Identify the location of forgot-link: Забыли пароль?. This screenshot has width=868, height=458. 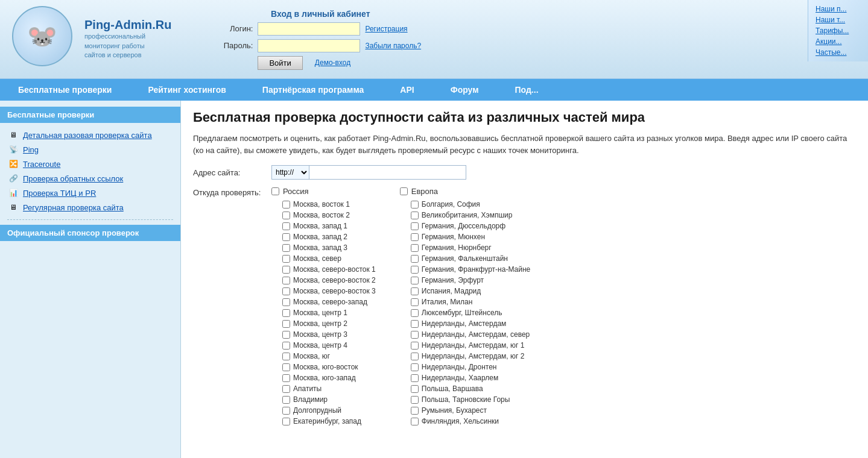
(393, 46).